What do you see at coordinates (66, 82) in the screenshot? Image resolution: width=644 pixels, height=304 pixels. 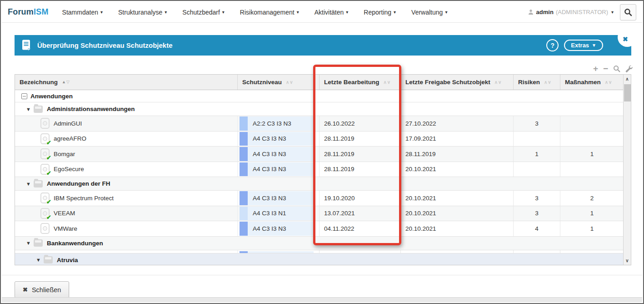 I see `sort-icon: ▲▽` at bounding box center [66, 82].